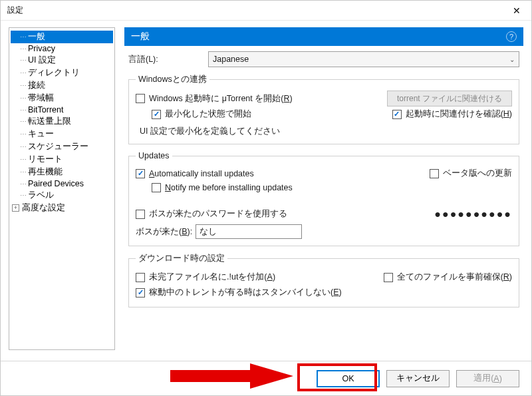 This screenshot has height=396, width=532. What do you see at coordinates (42, 60) in the screenshot?
I see `sidebar-item-label: UI 設定` at bounding box center [42, 60].